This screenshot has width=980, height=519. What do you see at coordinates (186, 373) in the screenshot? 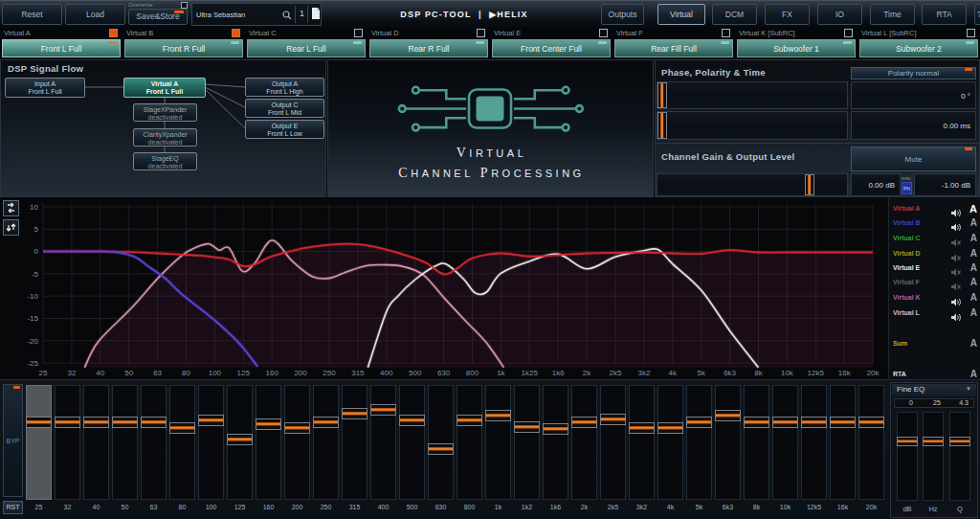
I see `svg-text: 80` at bounding box center [186, 373].